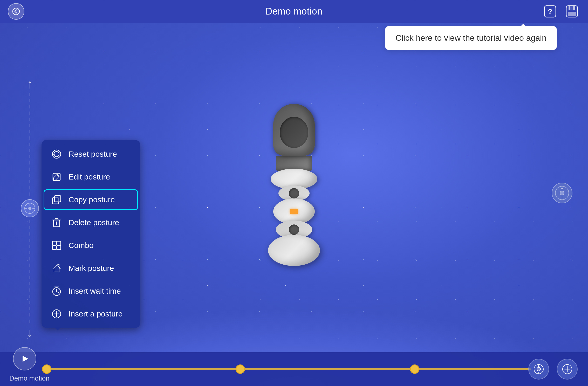  What do you see at coordinates (294, 185) in the screenshot?
I see `robot-figure` at bounding box center [294, 185].